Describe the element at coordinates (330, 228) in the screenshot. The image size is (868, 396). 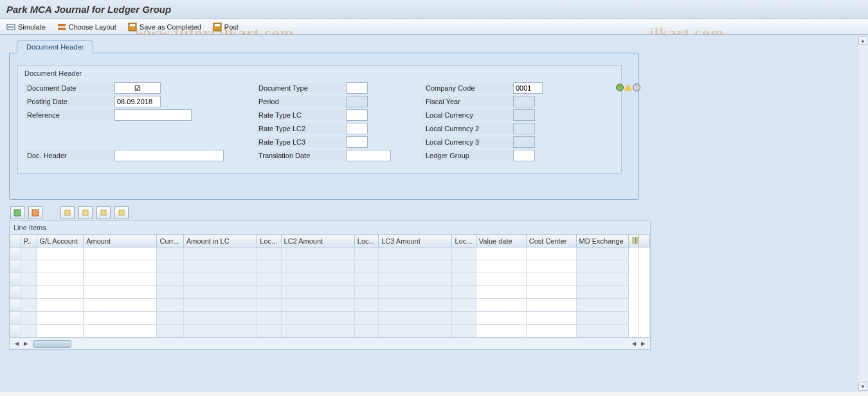
I see `line-items-title: Line Items` at that location.